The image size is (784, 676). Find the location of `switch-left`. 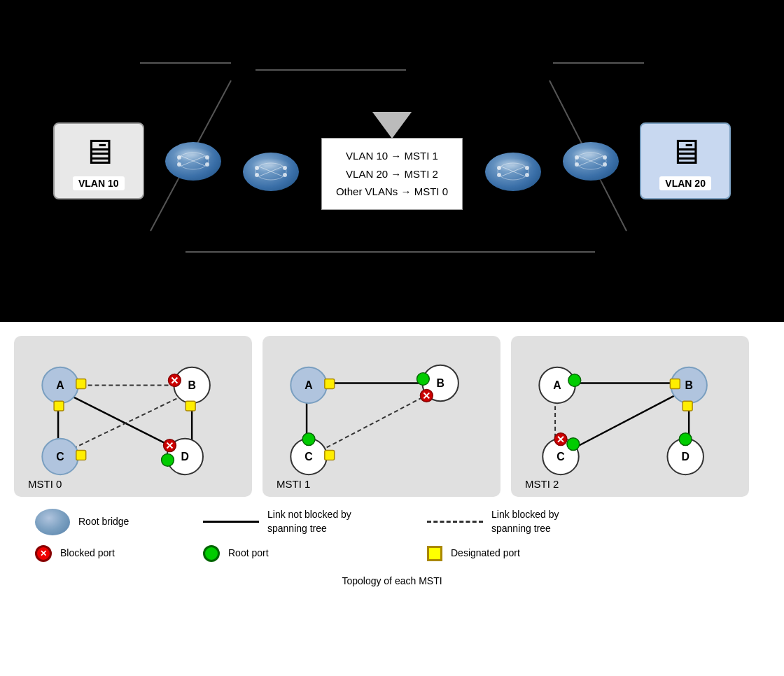

switch-left is located at coordinates (193, 161).